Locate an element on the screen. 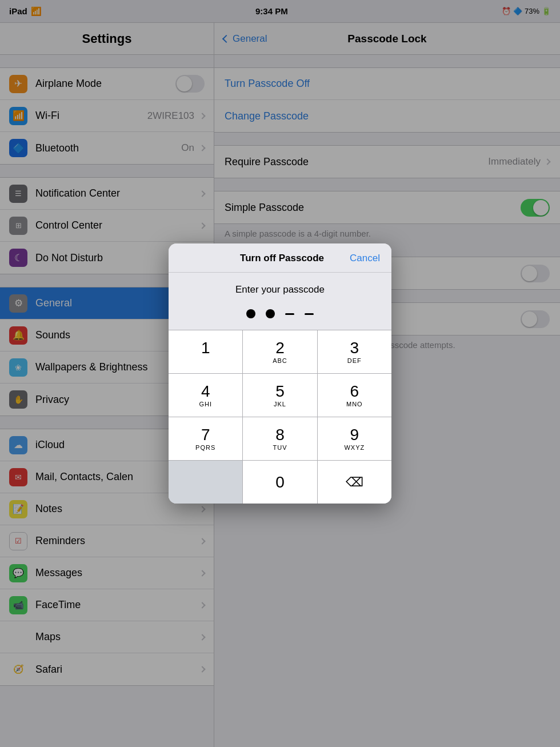 This screenshot has height=747, width=560. passcode-modal: Turn off Passcode Cancel Enter your pass… is located at coordinates (280, 374).